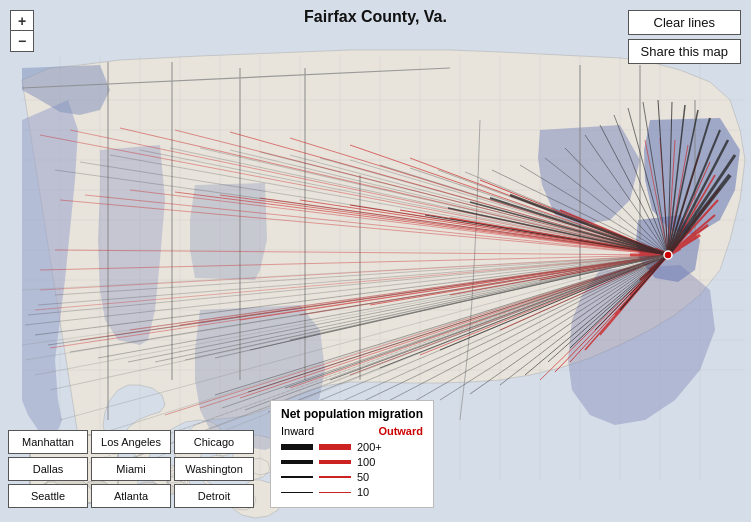  I want to click on legend-row-200: 200+, so click(352, 447).